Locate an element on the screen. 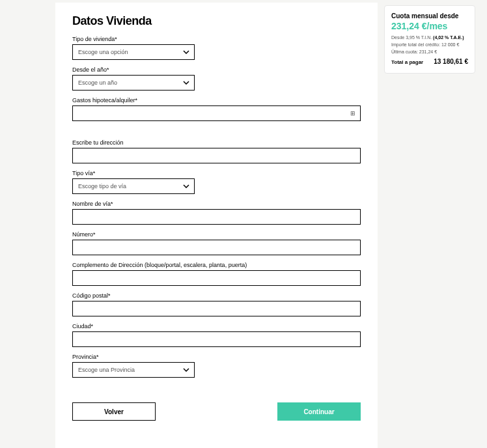 Image resolution: width=487 pixels, height=448 pixels. summary-tin-prefix: Desde 3,95 % T.I.N. is located at coordinates (412, 38).